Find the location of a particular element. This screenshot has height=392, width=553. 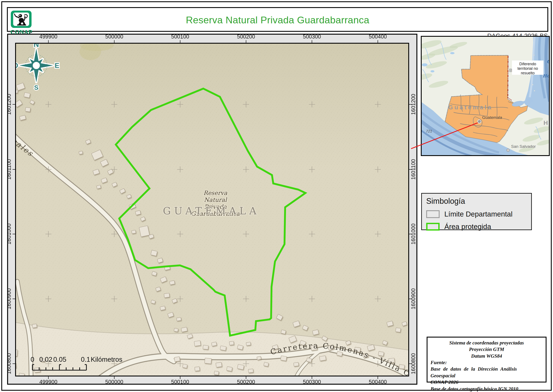

guatemala-city-label: Guatemala is located at coordinates (492, 117).